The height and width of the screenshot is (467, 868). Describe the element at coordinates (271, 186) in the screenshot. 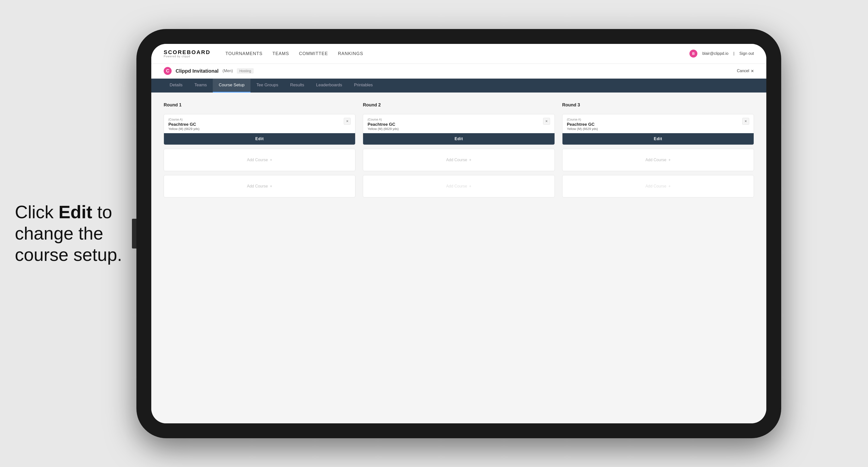

I see `add-icon-2: +` at that location.